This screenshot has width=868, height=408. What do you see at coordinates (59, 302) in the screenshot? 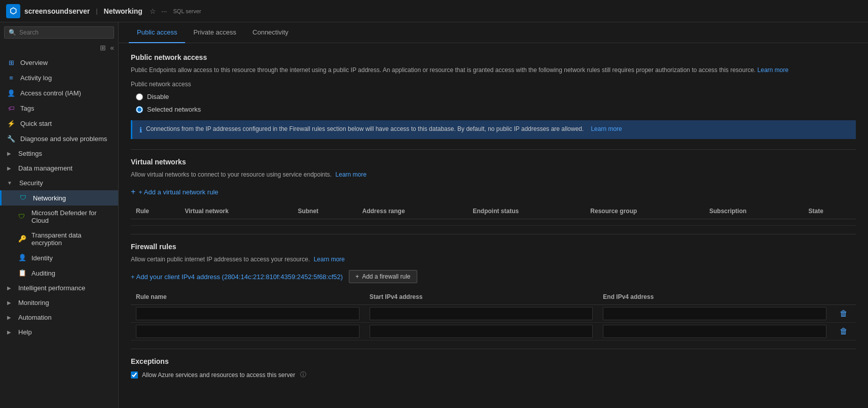
I see `sidebar-section-monitoring: ▶ Monitoring` at bounding box center [59, 302].